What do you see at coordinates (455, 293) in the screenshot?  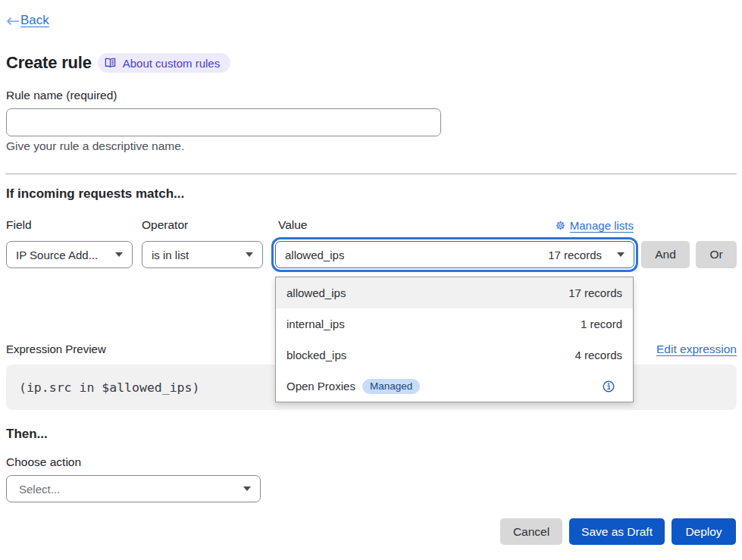 I see `list-option-allowed-ips: allowed_ips 17 records` at bounding box center [455, 293].